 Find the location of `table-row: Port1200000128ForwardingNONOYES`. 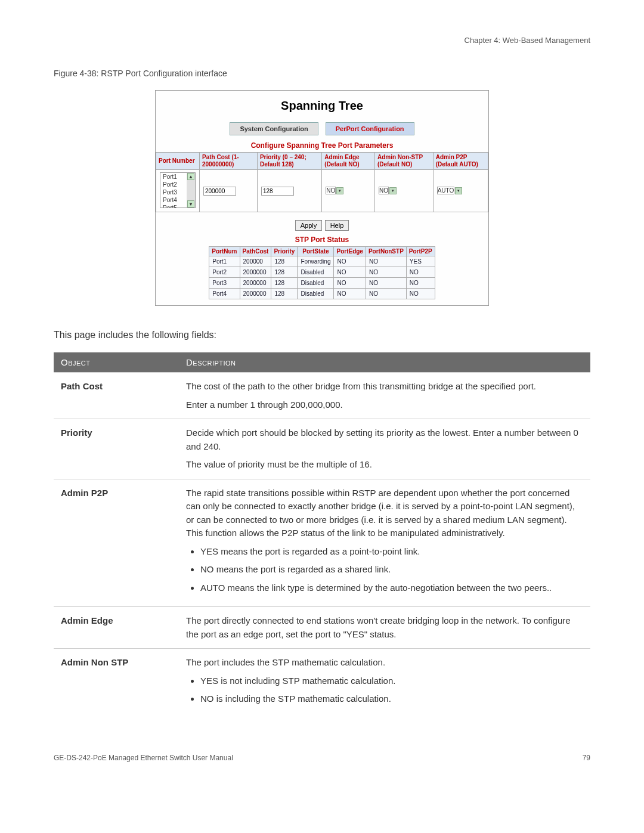

table-row: Port1200000128ForwardingNONOYES is located at coordinates (322, 262).